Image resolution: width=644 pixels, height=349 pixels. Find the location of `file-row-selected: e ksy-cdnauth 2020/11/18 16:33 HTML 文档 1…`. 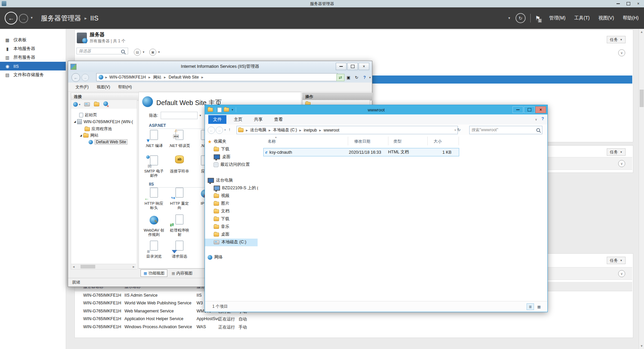

file-row-selected: e ksy-cdnauth 2020/11/18 16:33 HTML 文档 1… is located at coordinates (361, 152).